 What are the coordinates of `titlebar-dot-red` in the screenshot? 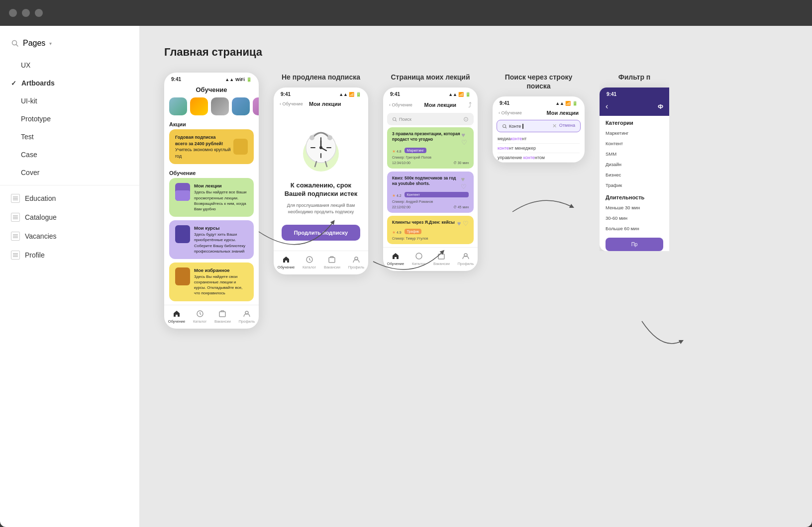 It's located at (13, 13).